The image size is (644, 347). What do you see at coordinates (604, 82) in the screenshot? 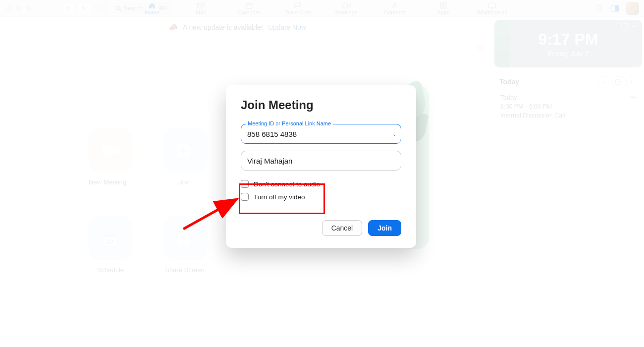
I see `prev-day-button: ‹` at bounding box center [604, 82].